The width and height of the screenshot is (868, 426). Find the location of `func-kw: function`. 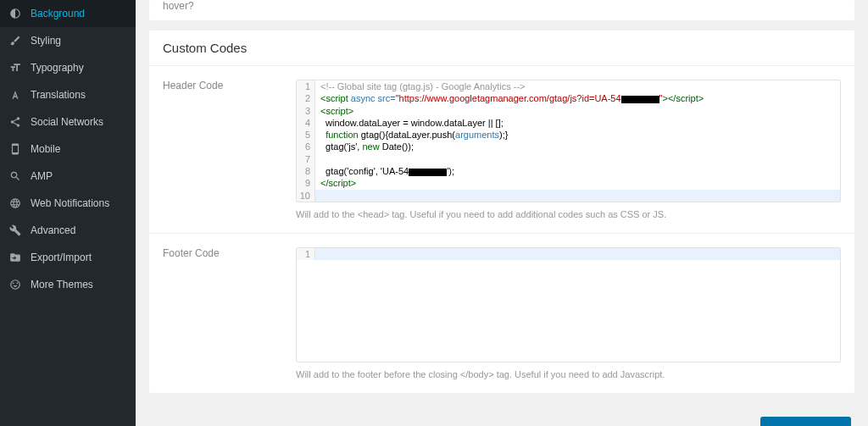

func-kw: function is located at coordinates (342, 135).